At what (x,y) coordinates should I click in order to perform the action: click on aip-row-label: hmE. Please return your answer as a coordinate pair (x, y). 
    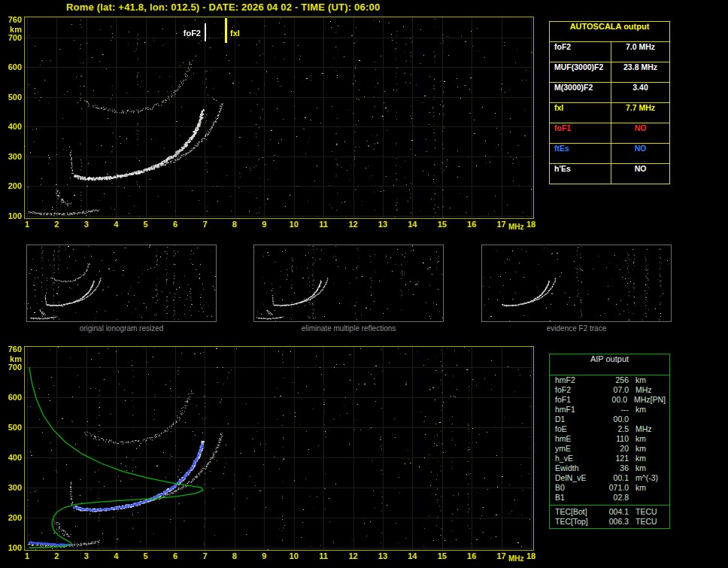
    Looking at the image, I should click on (576, 439).